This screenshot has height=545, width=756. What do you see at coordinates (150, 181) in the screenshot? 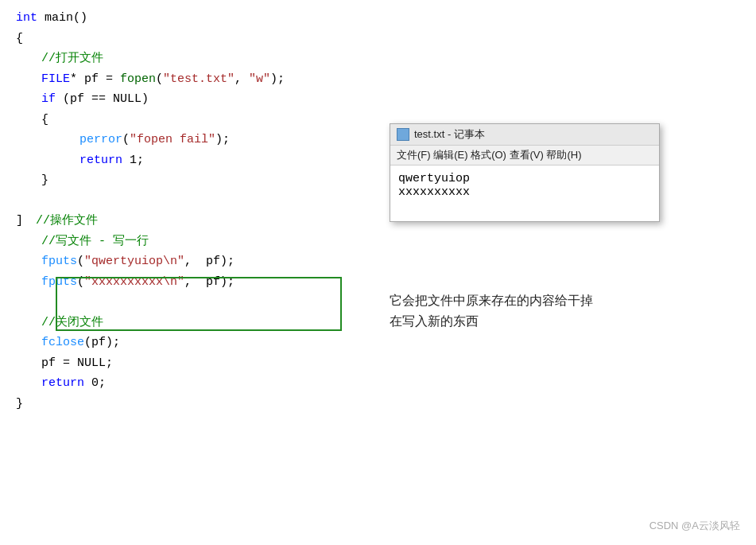
I see `code-line-brace-close: }` at bounding box center [150, 181].